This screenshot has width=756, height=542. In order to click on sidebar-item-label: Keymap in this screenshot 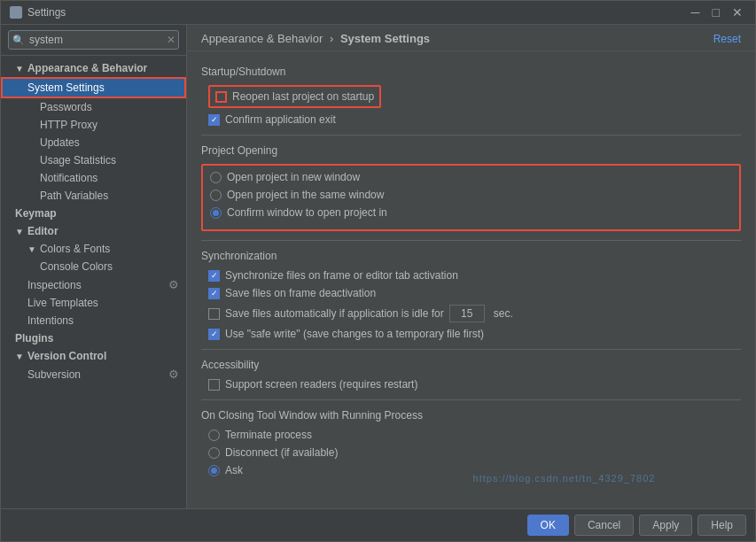, I will do `click(35, 213)`.